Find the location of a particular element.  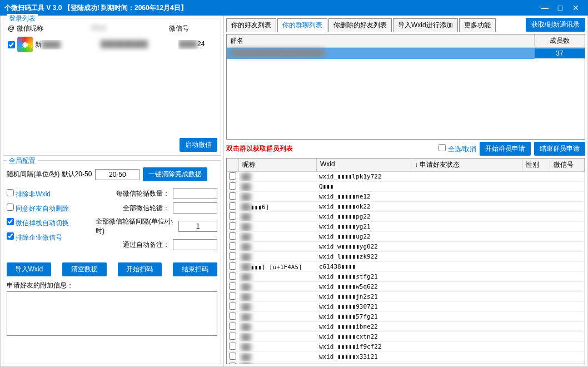

member-header-wxid: Wxid is located at coordinates (364, 165).